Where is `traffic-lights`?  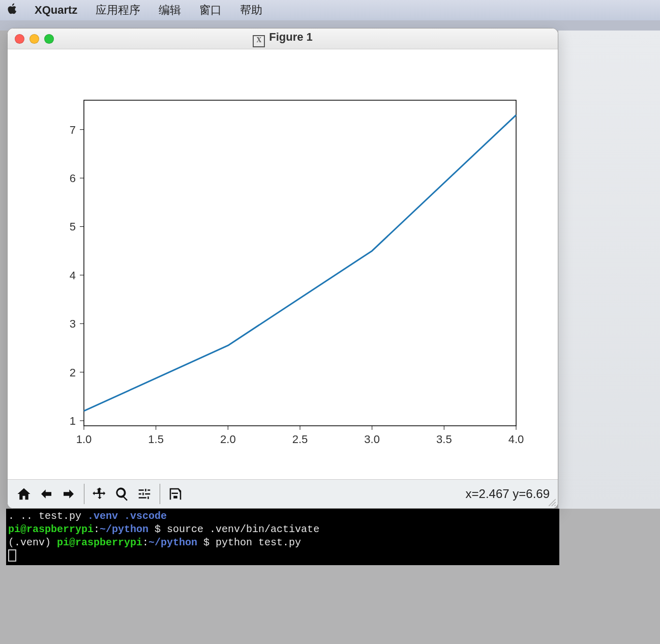 traffic-lights is located at coordinates (35, 39).